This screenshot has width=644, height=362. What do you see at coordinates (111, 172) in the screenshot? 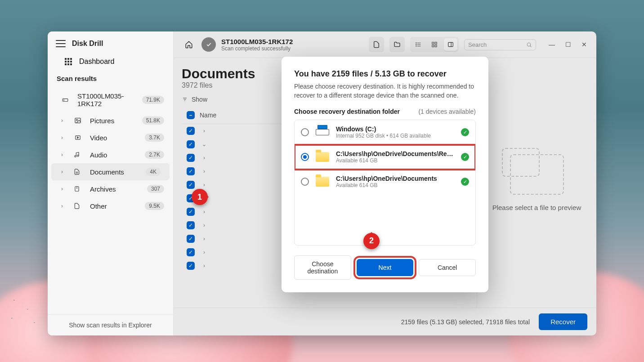
I see `sidebar-item-documents: ›Documents4K` at bounding box center [111, 172].